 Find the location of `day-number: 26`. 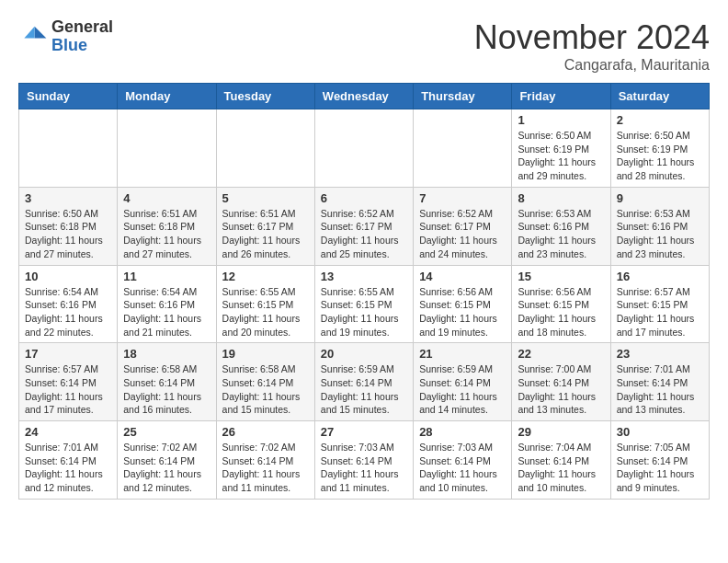

day-number: 26 is located at coordinates (266, 432).